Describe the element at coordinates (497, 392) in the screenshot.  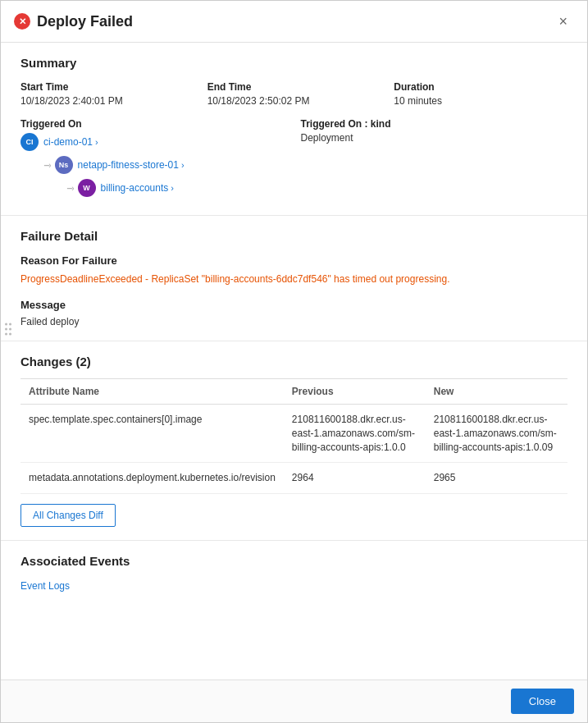
I see `col-new: New` at that location.